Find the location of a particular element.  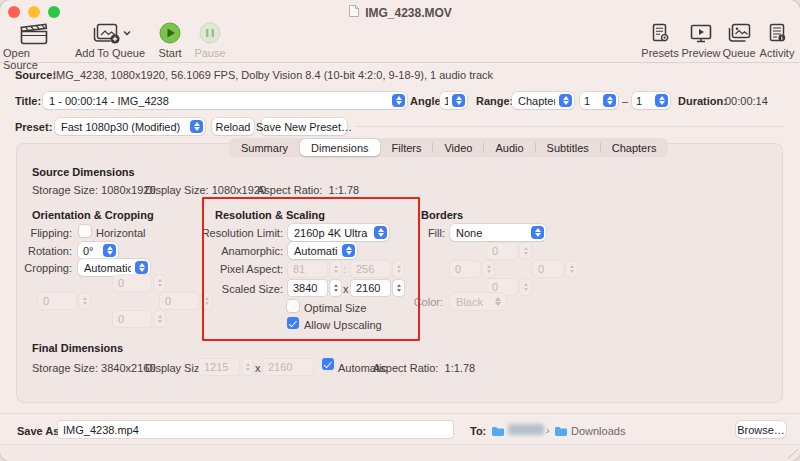

title-popup: 1 - 00:00:14 - IMG_4238 is located at coordinates (225, 100).